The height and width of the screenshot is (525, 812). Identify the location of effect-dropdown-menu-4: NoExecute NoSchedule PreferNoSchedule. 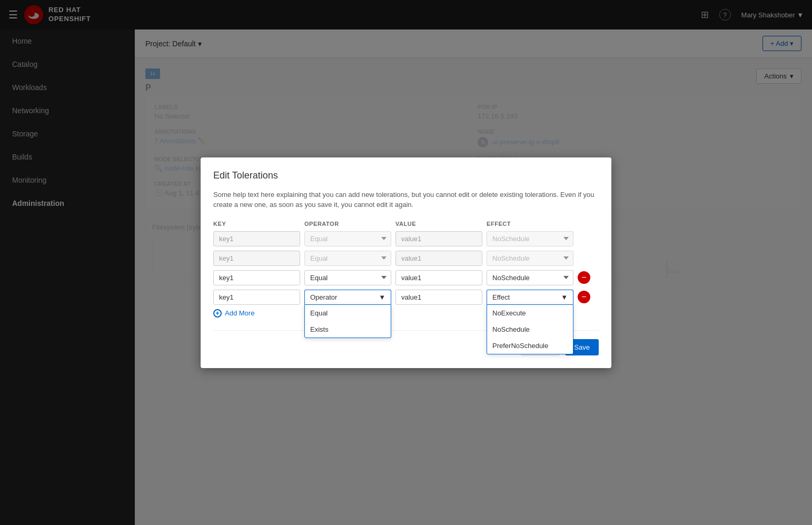
(530, 330).